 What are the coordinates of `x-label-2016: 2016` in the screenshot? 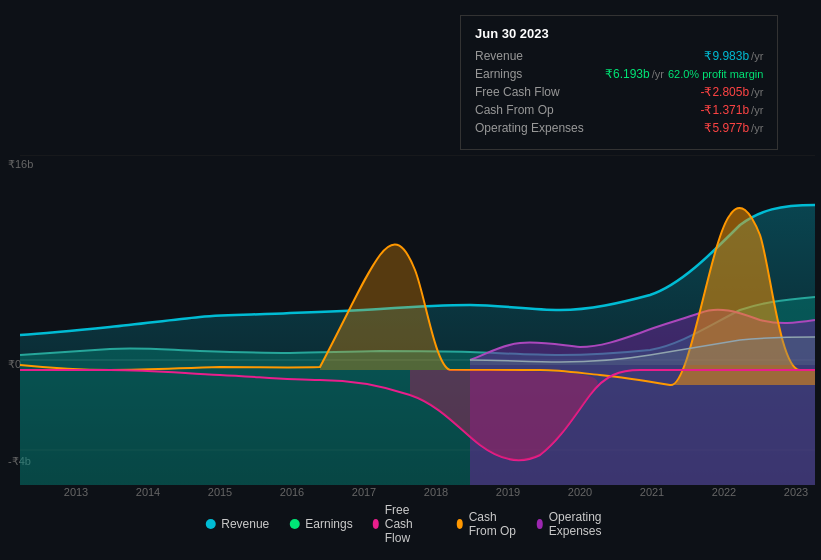 It's located at (292, 492).